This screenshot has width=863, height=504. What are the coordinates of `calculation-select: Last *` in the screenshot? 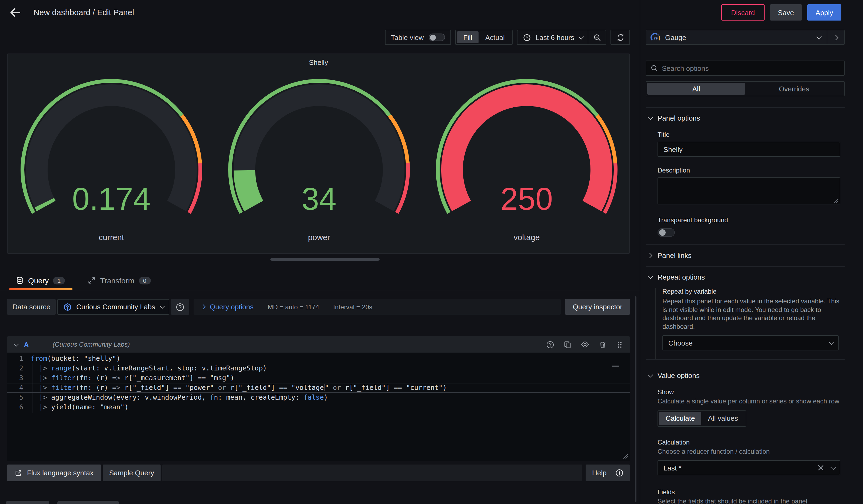 It's located at (749, 468).